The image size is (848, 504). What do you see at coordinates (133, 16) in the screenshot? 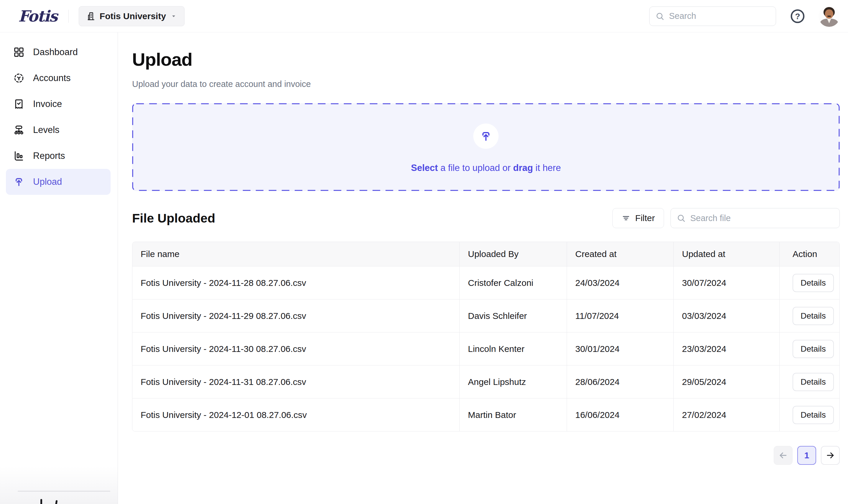
I see `org-switcher-label: Fotis University` at bounding box center [133, 16].